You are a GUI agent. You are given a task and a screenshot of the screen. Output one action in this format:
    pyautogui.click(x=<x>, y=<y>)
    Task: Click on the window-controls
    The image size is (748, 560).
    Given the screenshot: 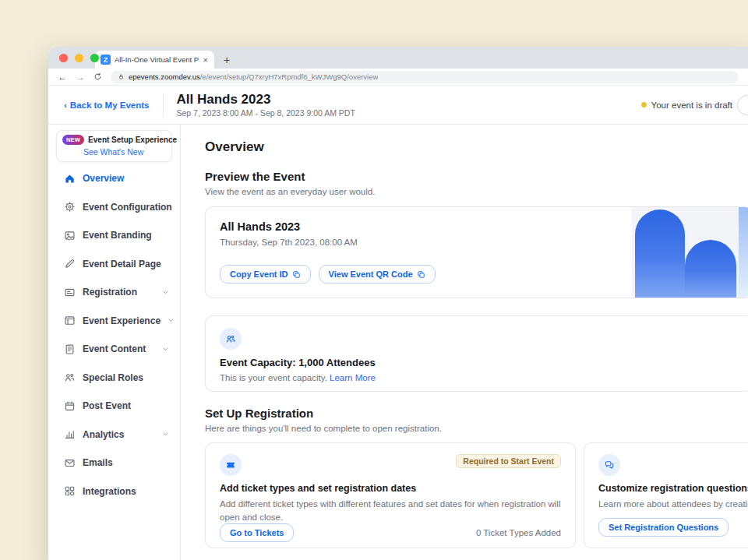 What is the action you would take?
    pyautogui.click(x=79, y=58)
    